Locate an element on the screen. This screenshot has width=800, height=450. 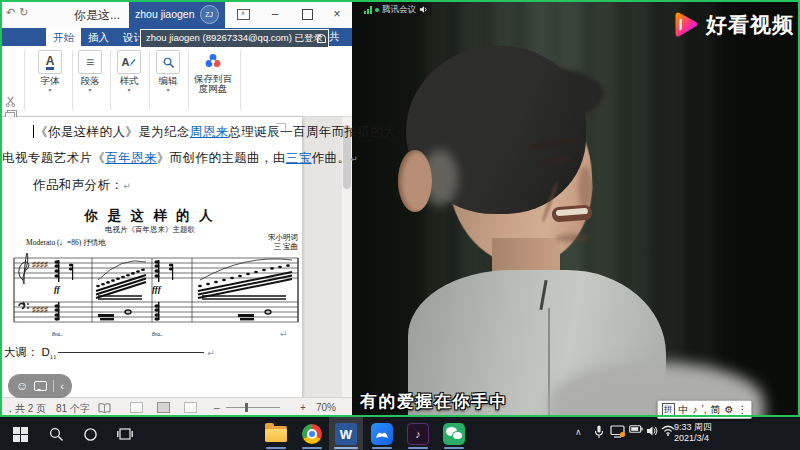
volume-icon is located at coordinates (652, 431).